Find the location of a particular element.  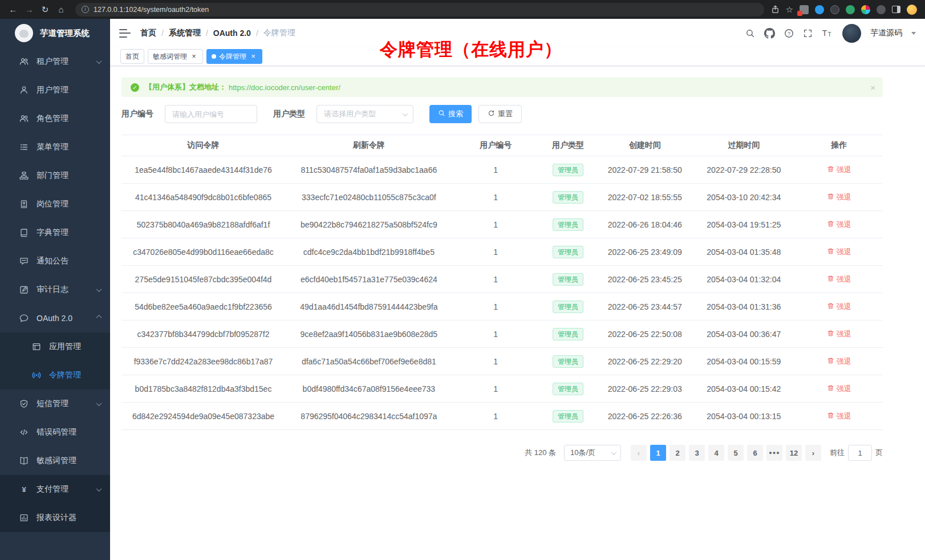

page-button: 12 is located at coordinates (794, 453).